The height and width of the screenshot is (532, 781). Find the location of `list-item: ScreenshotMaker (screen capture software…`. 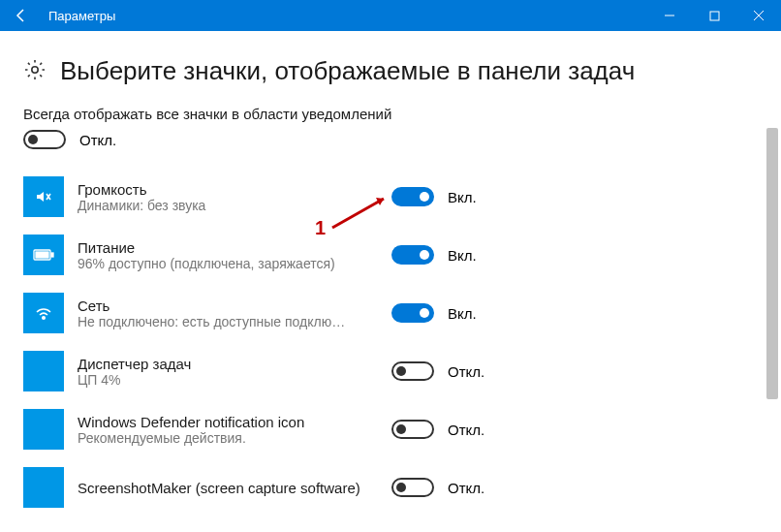

list-item: ScreenshotMaker (screen capture software… is located at coordinates (402, 488).